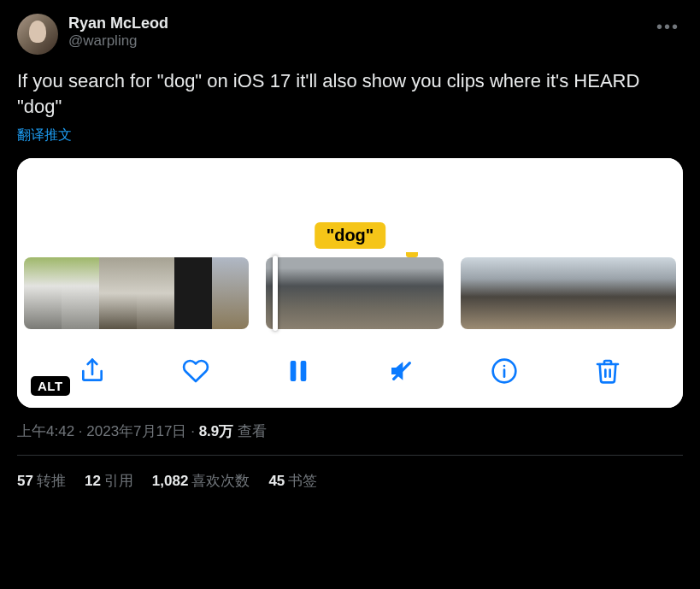 The image size is (700, 589). Describe the element at coordinates (504, 371) in the screenshot. I see `info-icon` at that location.